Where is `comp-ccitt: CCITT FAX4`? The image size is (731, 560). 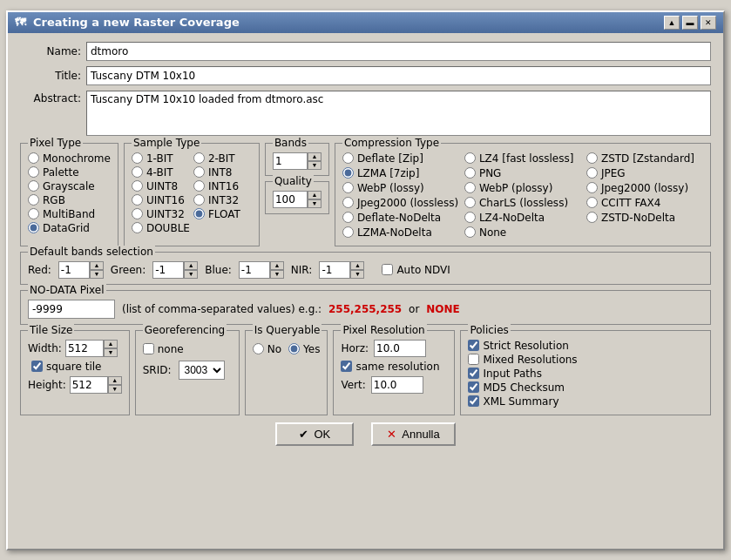 comp-ccitt: CCITT FAX4 is located at coordinates (645, 203).